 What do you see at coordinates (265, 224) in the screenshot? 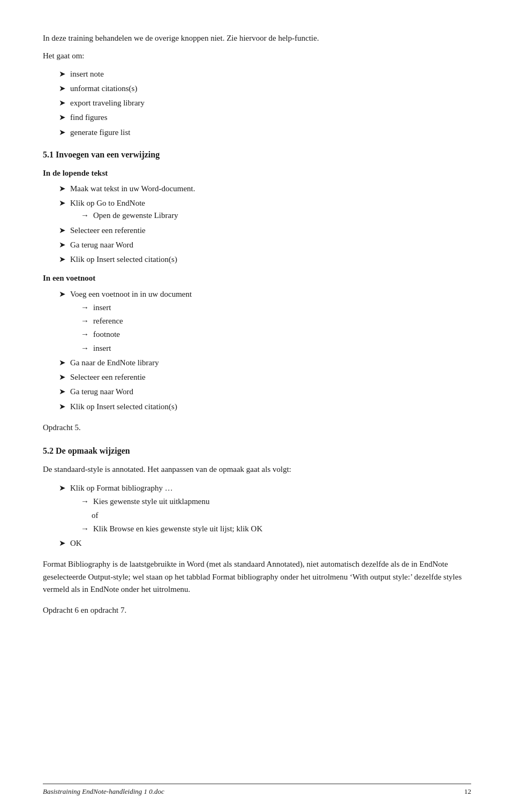
I see `lopende-bullets: ➤ Maak wat tekst in uw Word-document. ➤ …` at bounding box center [265, 224].